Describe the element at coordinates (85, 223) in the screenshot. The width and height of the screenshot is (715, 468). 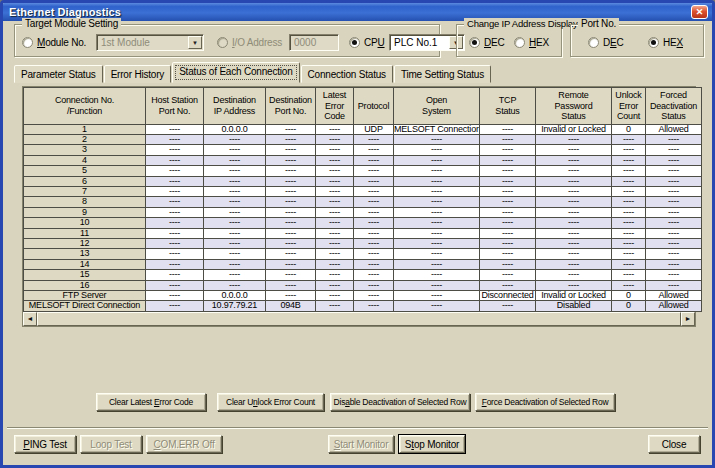
I see `row-label: 10` at that location.